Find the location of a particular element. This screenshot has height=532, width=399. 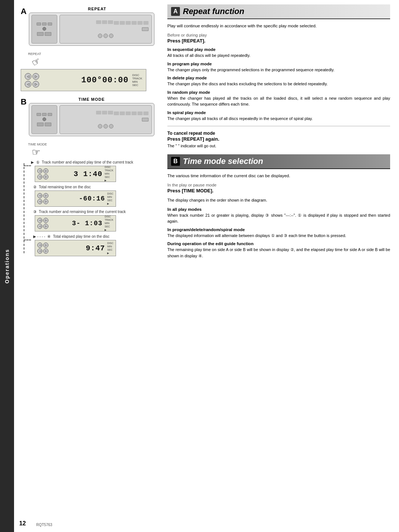

mode-program-delete-text: The displayed information will alternate… is located at coordinates (279, 236).